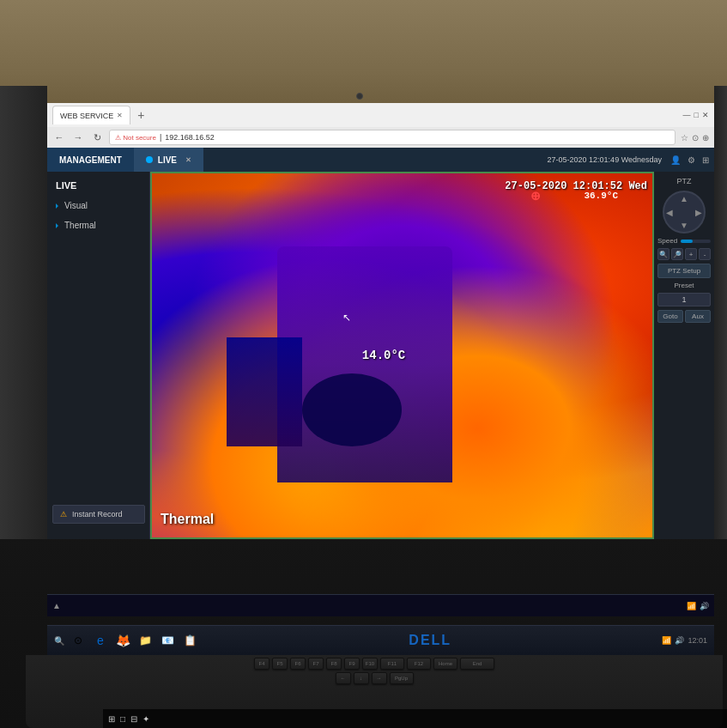 The image size is (727, 728). Describe the element at coordinates (360, 96) in the screenshot. I see `webcam` at that location.